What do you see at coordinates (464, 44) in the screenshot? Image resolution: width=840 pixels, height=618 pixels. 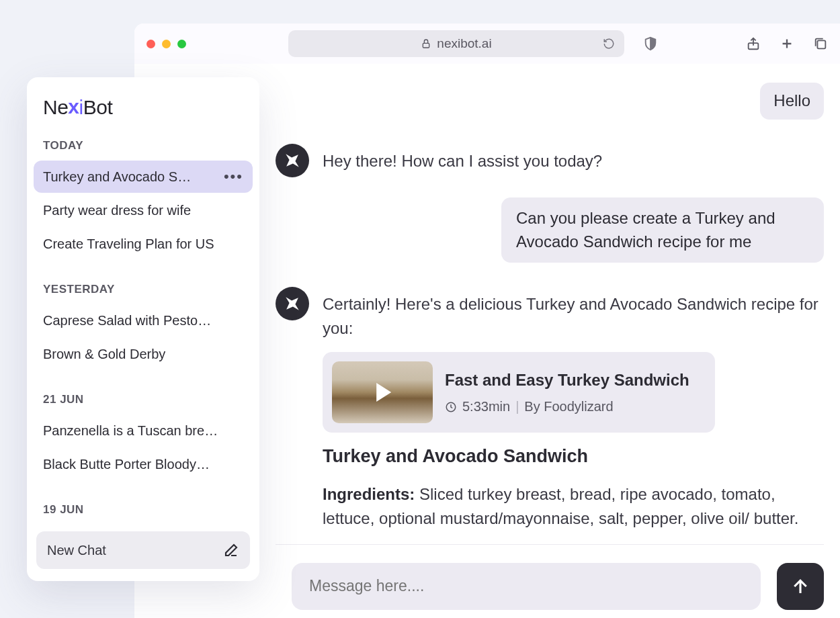 I see `url-text: nexibot.ai` at bounding box center [464, 44].